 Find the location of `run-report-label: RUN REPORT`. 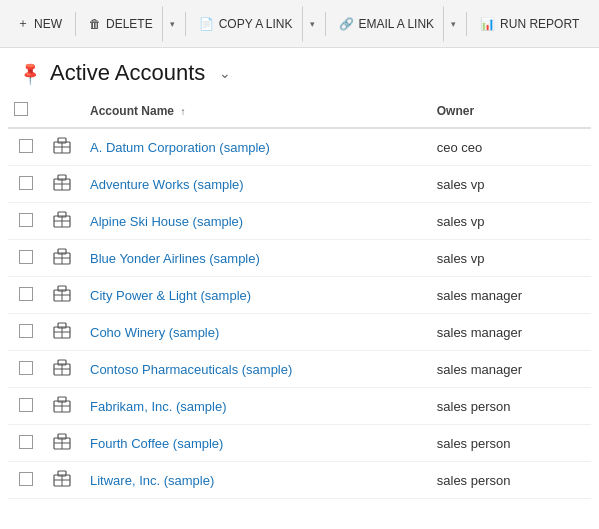

run-report-label: RUN REPORT is located at coordinates (540, 24).